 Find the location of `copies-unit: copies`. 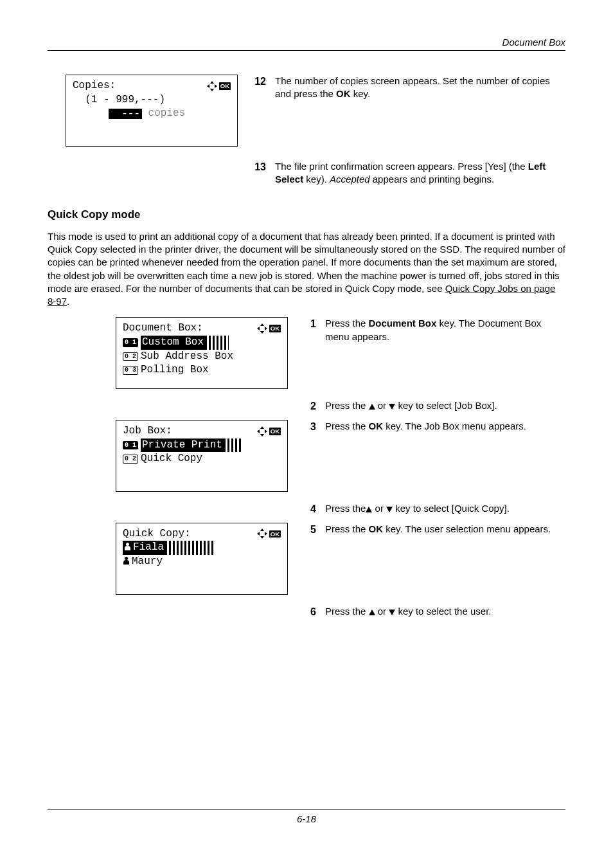

copies-unit: copies is located at coordinates (163, 114).